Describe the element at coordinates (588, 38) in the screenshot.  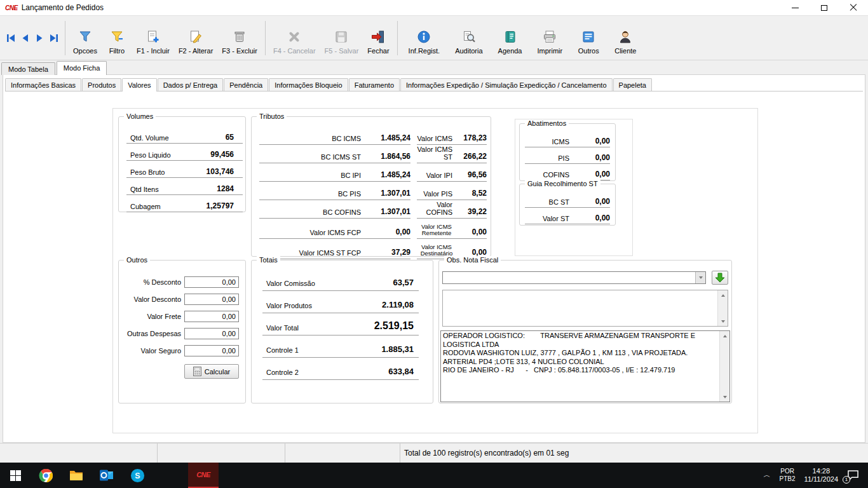
I see `others-button: Outros` at that location.